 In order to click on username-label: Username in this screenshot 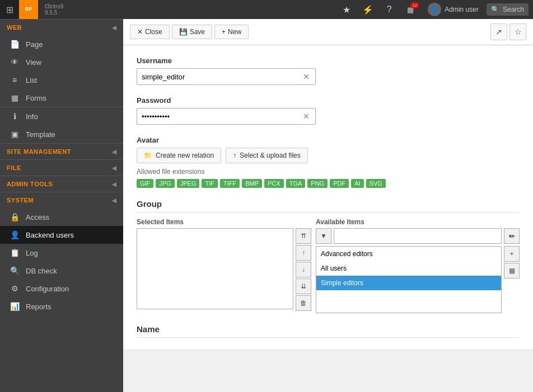, I will do `click(328, 60)`.